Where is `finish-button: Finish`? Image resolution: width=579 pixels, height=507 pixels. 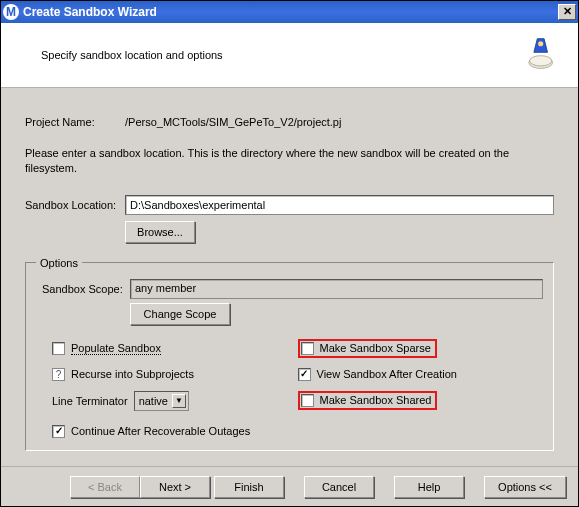
finish-button: Finish is located at coordinates (249, 487).